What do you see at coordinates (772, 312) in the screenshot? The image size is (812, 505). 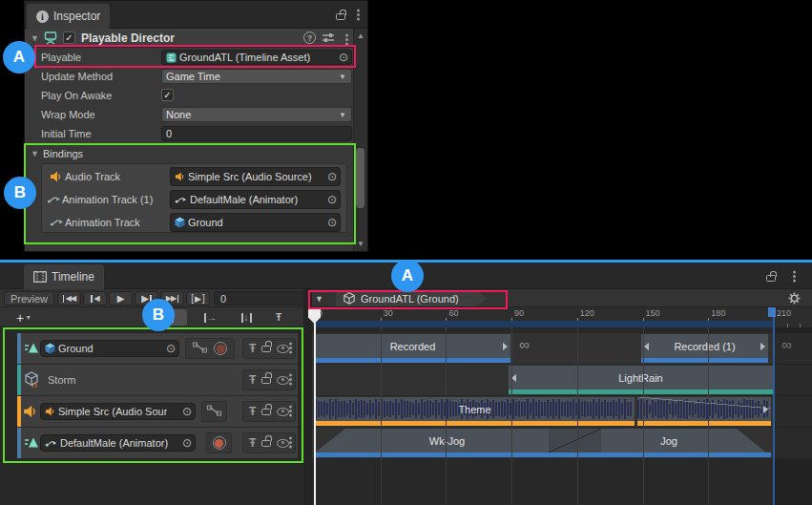 I see `duration-end-marker` at bounding box center [772, 312].